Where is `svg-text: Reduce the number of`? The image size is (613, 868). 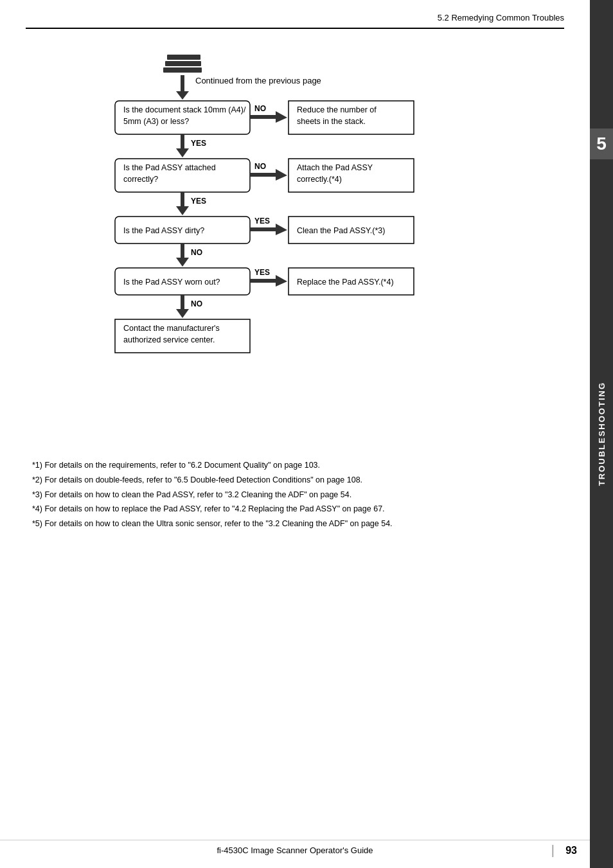 svg-text: Reduce the number of is located at coordinates (337, 110).